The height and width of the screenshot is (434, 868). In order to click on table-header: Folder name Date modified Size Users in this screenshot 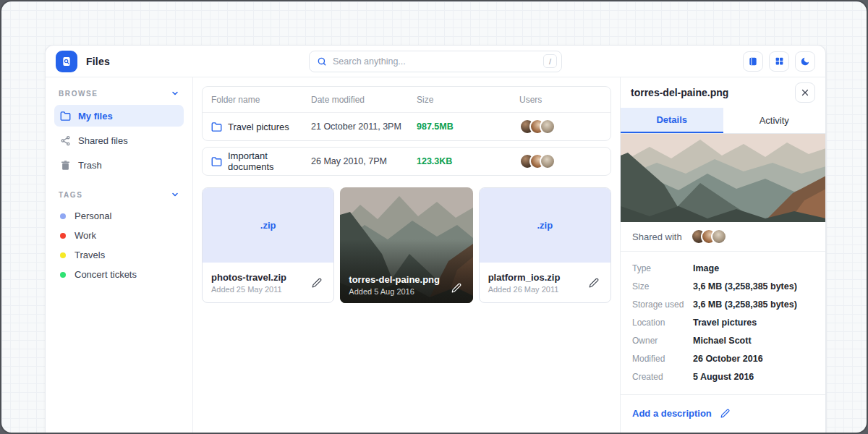, I will do `click(407, 100)`.